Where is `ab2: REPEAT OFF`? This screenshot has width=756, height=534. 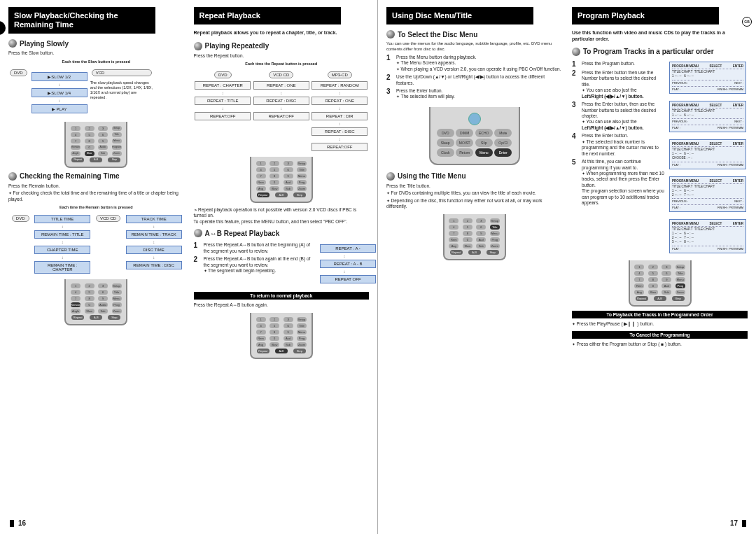 ab2: REPEAT OFF is located at coordinates (348, 279).